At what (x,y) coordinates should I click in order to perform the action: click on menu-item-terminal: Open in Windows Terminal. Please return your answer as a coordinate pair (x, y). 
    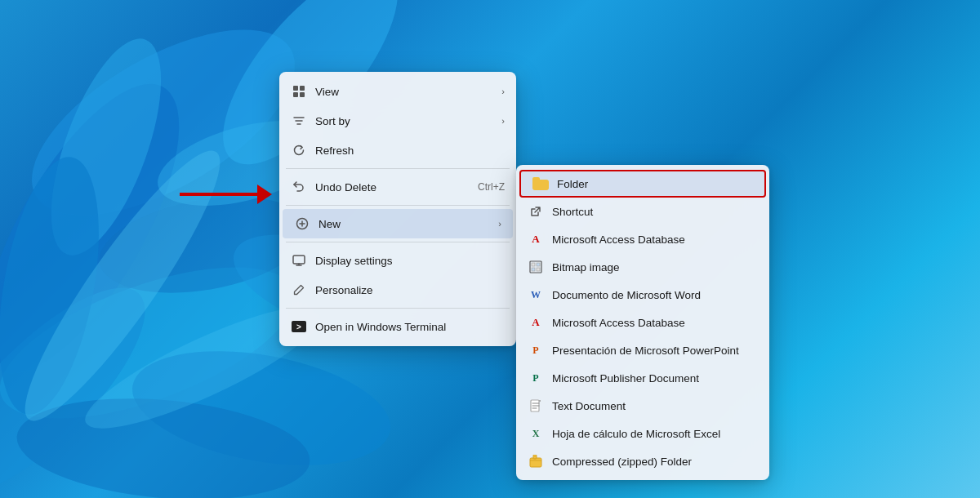
    Looking at the image, I should click on (398, 327).